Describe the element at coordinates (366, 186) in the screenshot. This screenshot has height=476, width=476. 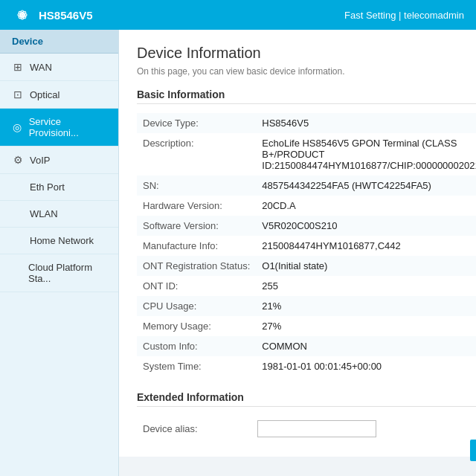
I see `field-value: 4857544342254FA5 (HWTC42254FA5)` at that location.